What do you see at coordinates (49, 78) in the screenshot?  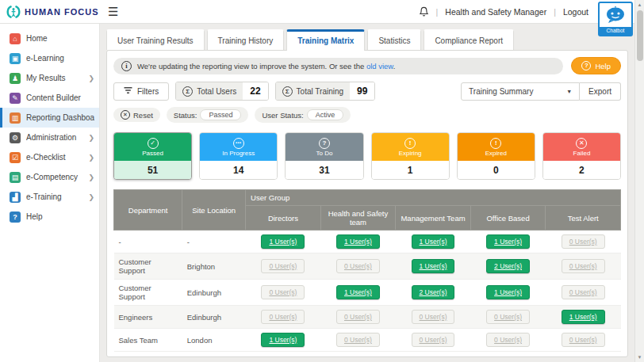 I see `sidebar-item-my-results: ♟My Results❯` at bounding box center [49, 78].